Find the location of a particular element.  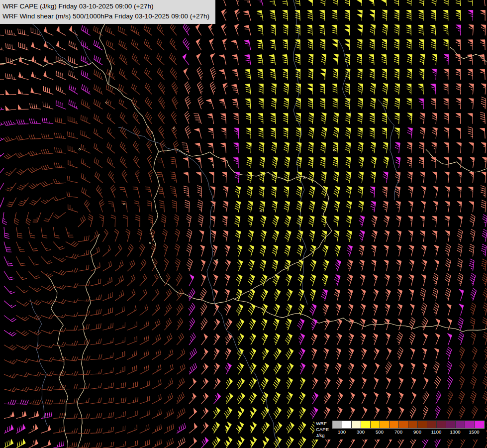

legend-label-field: CAPE is located at coordinates (322, 430).